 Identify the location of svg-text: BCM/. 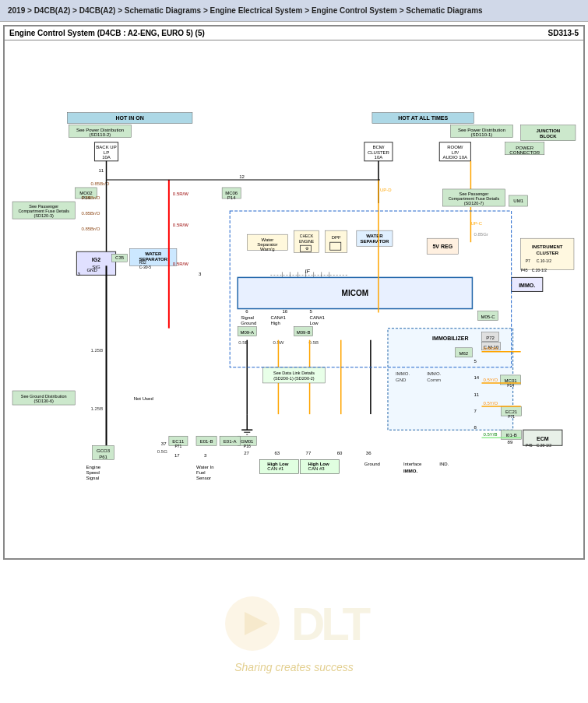
(379, 147).